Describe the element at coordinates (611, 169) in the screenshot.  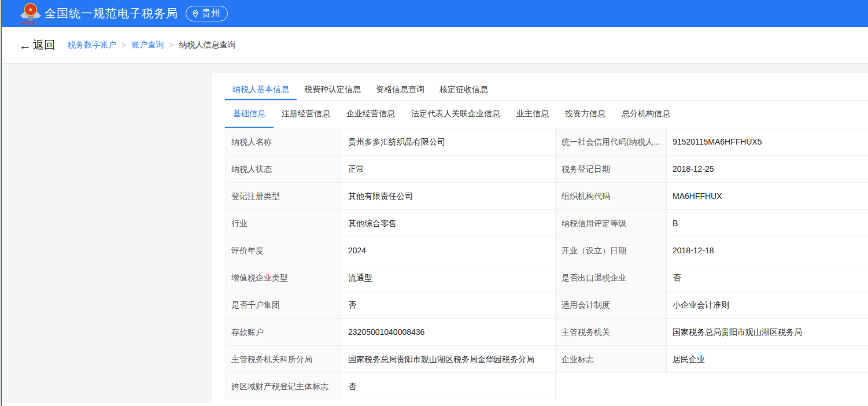
I see `field-label: 税务登记日期` at that location.